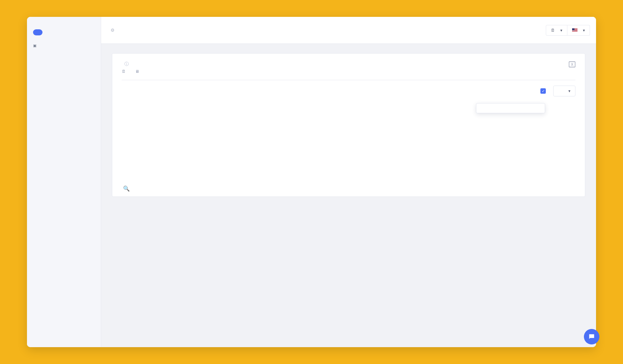 The image size is (623, 364). Describe the element at coordinates (349, 89) in the screenshot. I see `legend-row: ✓ ▾` at that location.